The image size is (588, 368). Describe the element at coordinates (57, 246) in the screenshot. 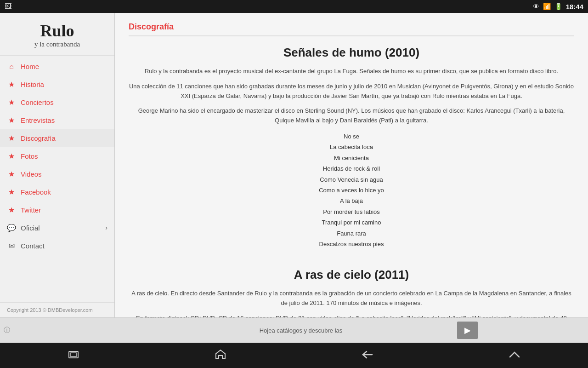

I see `sidebar-item-contact: ✉ Contact` at that location.